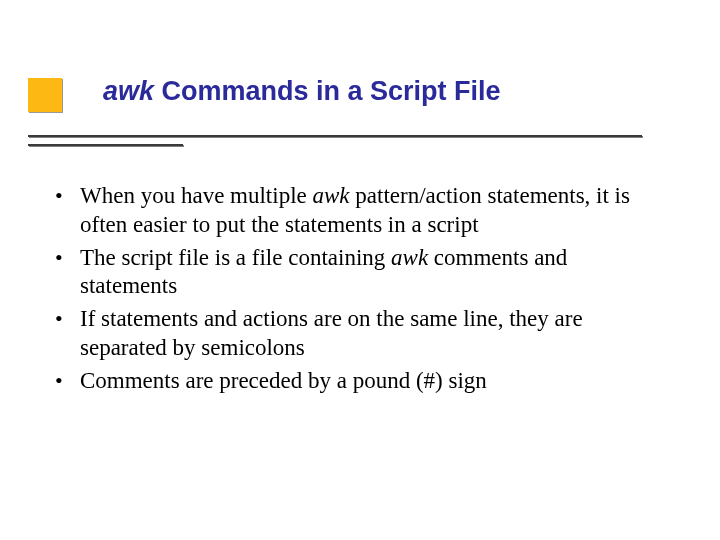 This screenshot has width=720, height=540. What do you see at coordinates (128, 91) in the screenshot?
I see `title-italic: awk` at bounding box center [128, 91].